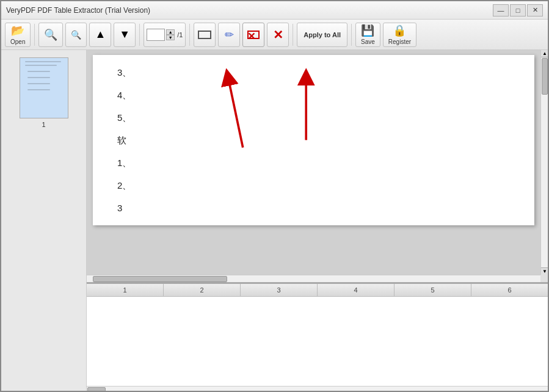 The image size is (549, 392). What do you see at coordinates (545, 271) in the screenshot?
I see `vscroll-down-arrow: ▼` at bounding box center [545, 271].